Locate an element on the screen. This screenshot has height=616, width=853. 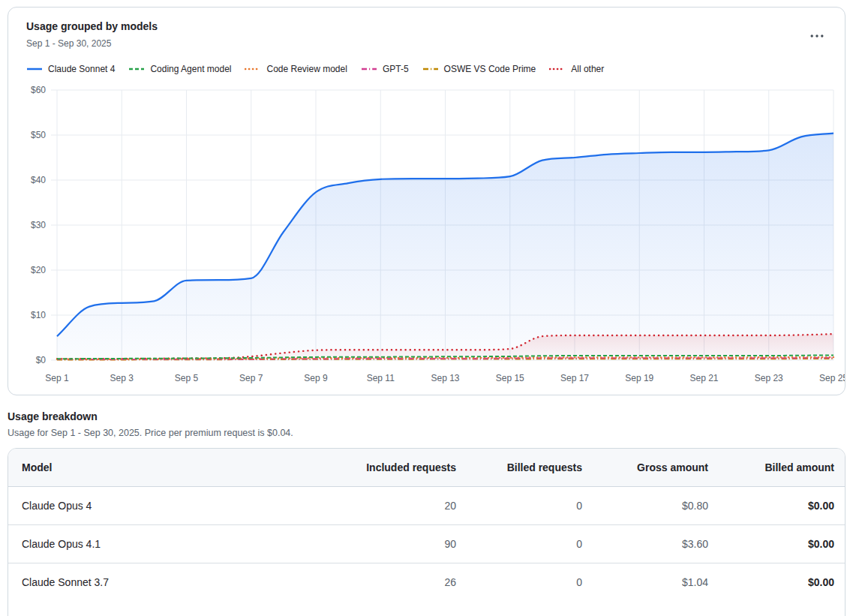
svg-text: Sep 11 is located at coordinates (381, 378).